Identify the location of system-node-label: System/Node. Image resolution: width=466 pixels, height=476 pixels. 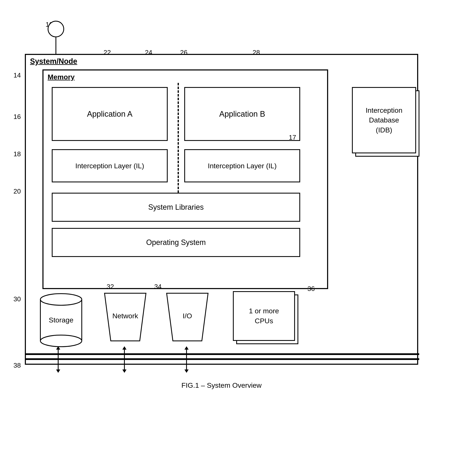
(54, 61).